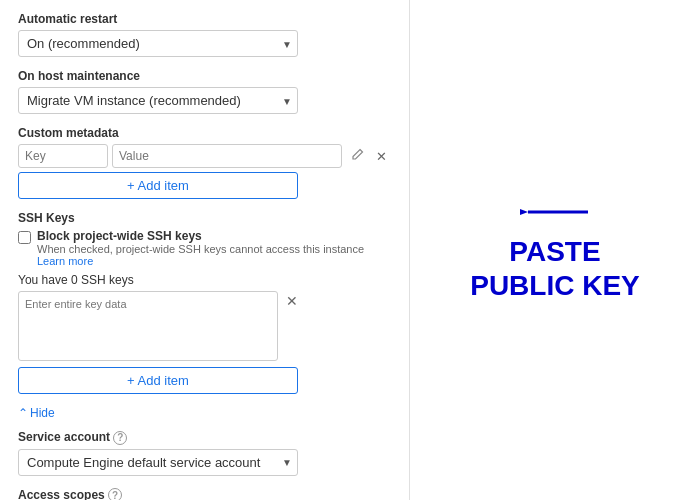 The width and height of the screenshot is (700, 500). What do you see at coordinates (158, 100) in the screenshot?
I see `host-maintenance-wrapper: Migrate VM instance (recommended) ▼` at bounding box center [158, 100].